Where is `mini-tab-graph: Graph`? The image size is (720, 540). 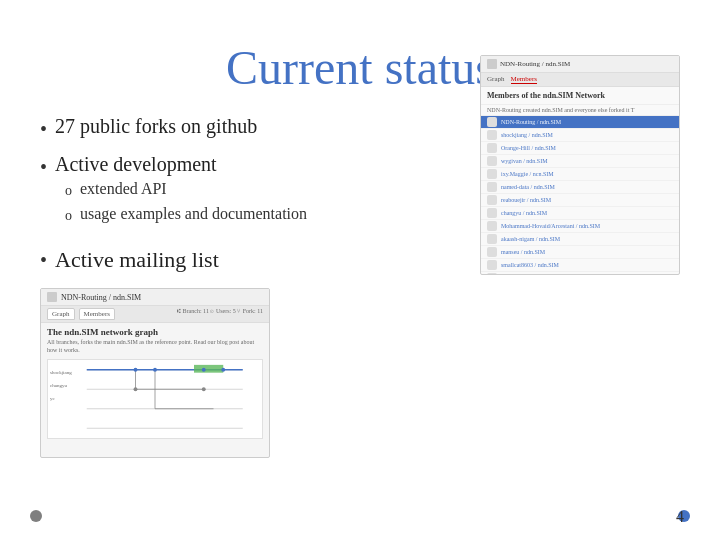
mini-tab-graph: Graph is located at coordinates (61, 314).